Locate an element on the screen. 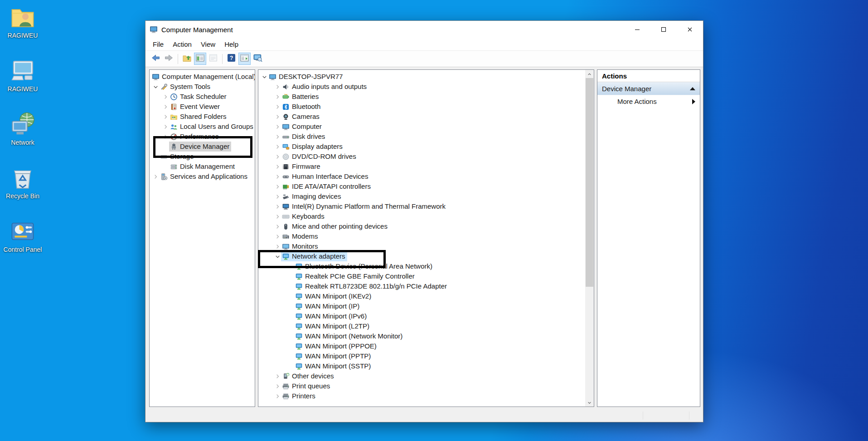  tree-item-monitors: Monitors is located at coordinates (422, 246).